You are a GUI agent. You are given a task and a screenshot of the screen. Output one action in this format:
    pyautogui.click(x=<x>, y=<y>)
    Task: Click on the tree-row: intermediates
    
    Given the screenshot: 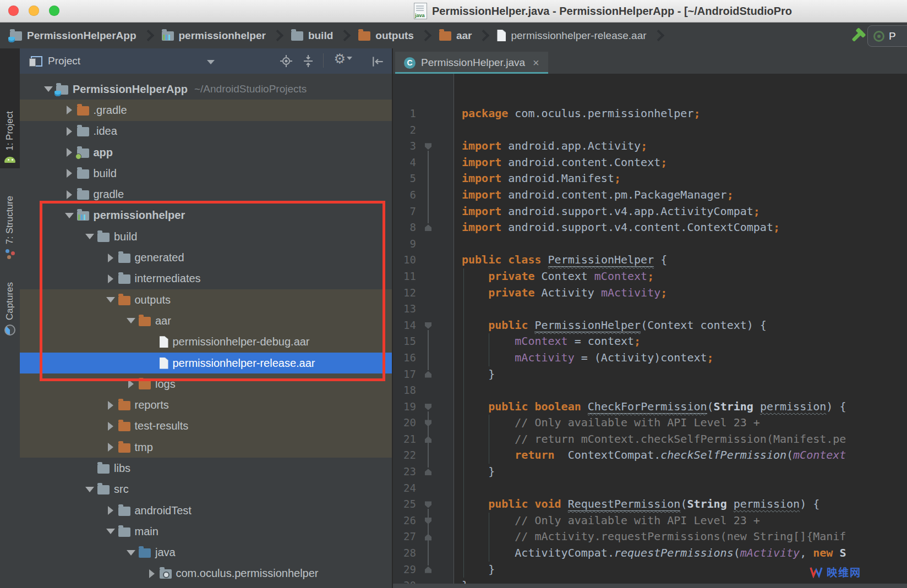 What is the action you would take?
    pyautogui.click(x=206, y=279)
    